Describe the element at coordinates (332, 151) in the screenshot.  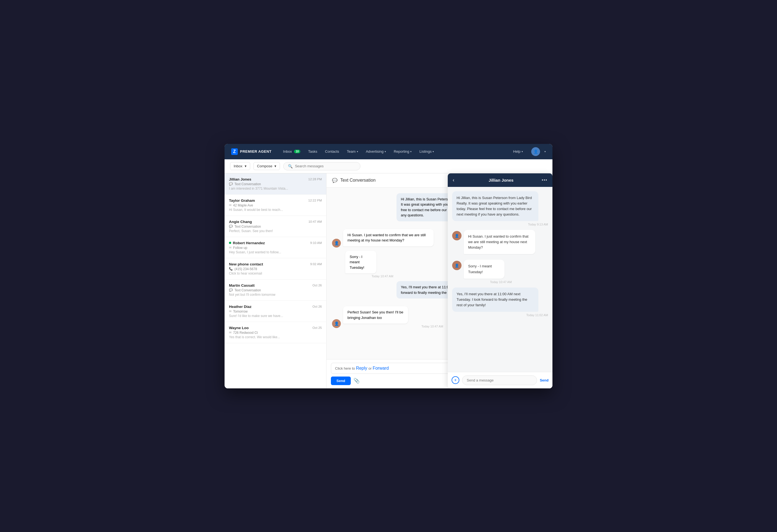
I see `nav-contacts: Contacts` at that location.